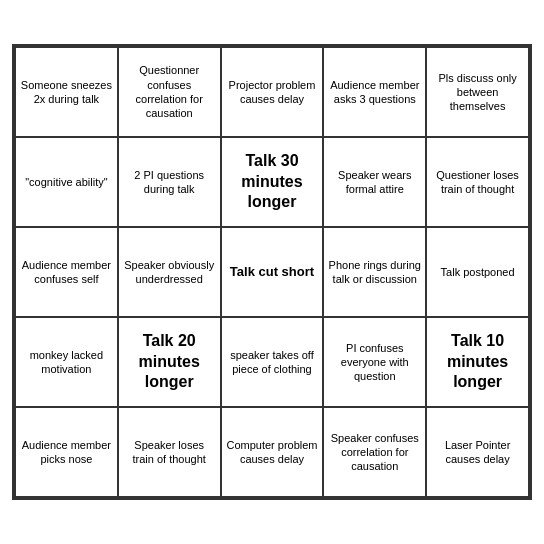 This screenshot has height=544, width=544. I want to click on cell-text: "cognitive ability", so click(66, 182).